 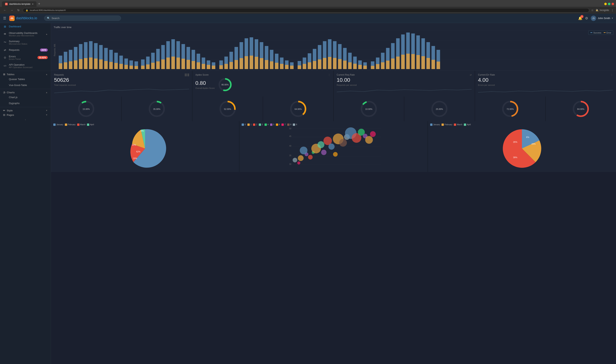 What do you see at coordinates (86, 109) in the screenshot?
I see `gauge-svg-0: 15.00%` at bounding box center [86, 109].